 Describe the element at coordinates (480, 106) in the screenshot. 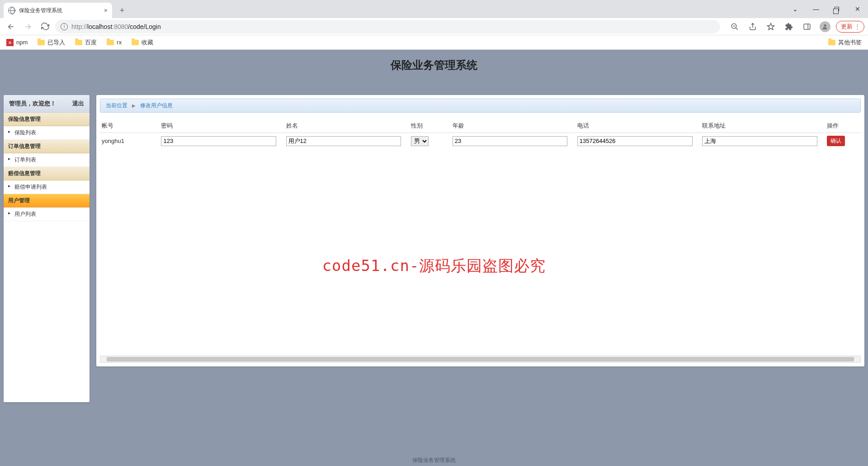

I see `breadcrumb: 当前位置 ▶ 修改用户信息` at that location.